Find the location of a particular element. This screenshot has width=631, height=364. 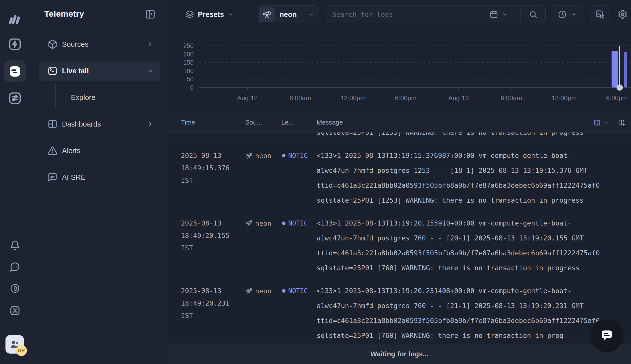

sidebar-collapse-icon is located at coordinates (150, 14).